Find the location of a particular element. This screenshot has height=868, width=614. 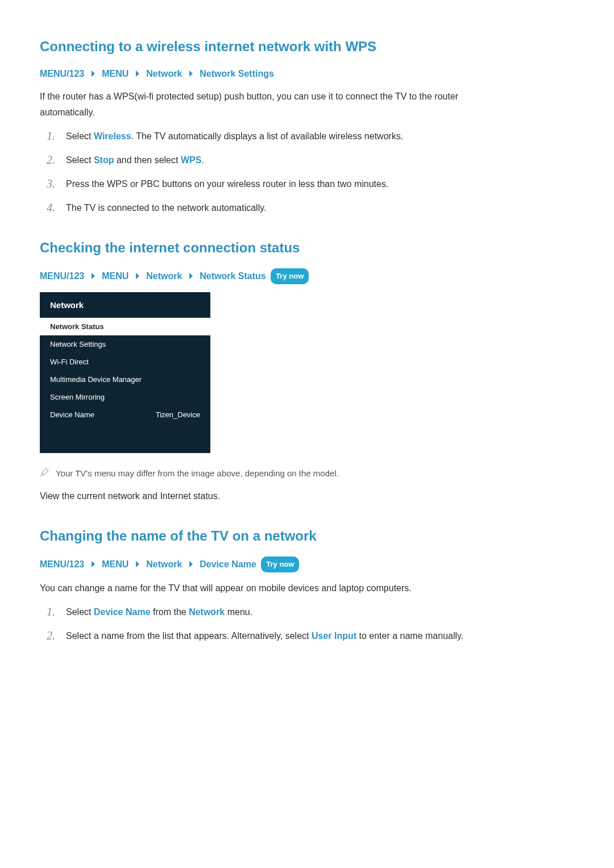

wps-steps: Select Wireless. The TV automatically di… is located at coordinates (273, 172).